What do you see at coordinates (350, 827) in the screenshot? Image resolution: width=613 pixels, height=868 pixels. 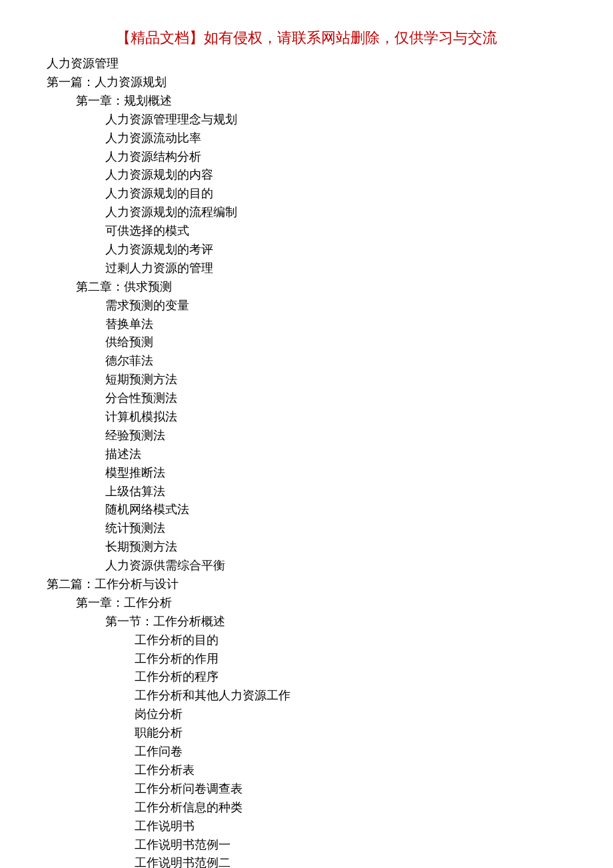 I see `outline-item: 工作说明书` at bounding box center [350, 827].